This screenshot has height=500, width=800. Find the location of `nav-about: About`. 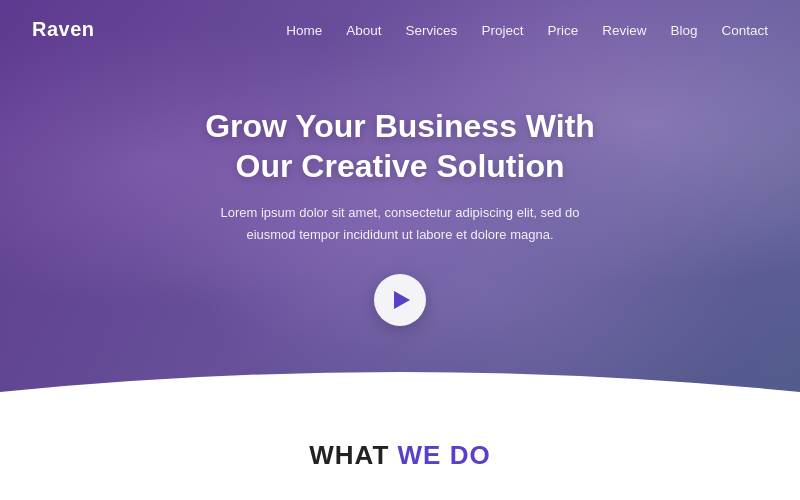

nav-about: About is located at coordinates (364, 30).